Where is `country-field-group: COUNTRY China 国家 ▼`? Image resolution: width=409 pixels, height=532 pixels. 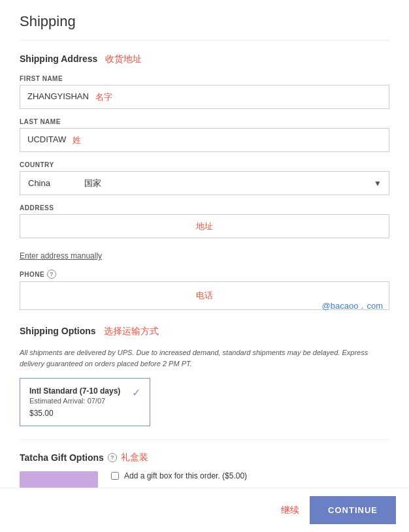 country-field-group: COUNTRY China 国家 ▼ is located at coordinates (204, 178).